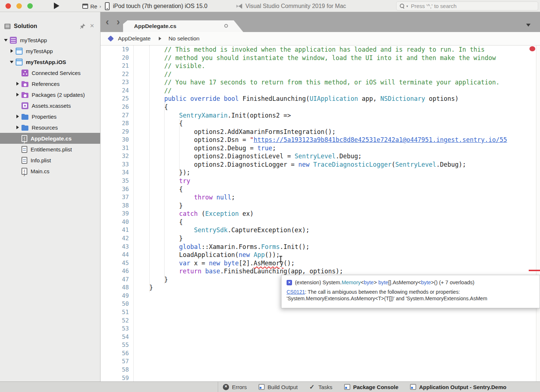 The height and width of the screenshot is (392, 540). What do you see at coordinates (320, 272) in the screenshot?
I see `code-line: 46 return base.FinishedLaunching(app, op…` at bounding box center [320, 272].